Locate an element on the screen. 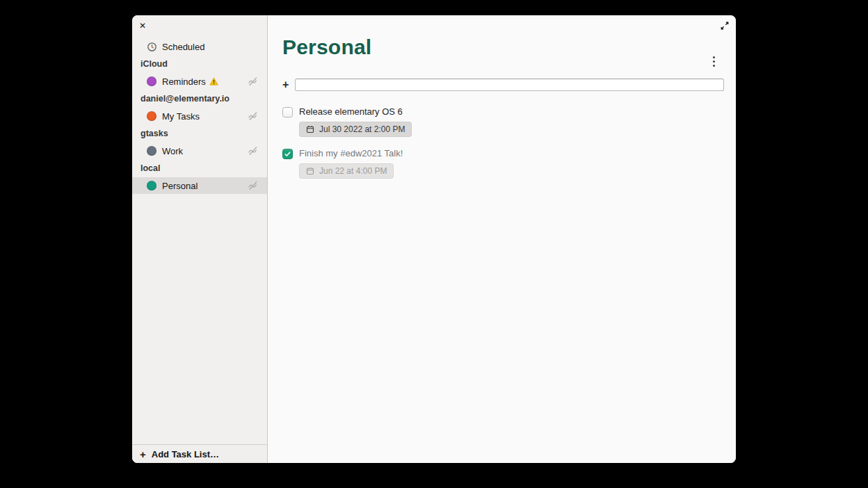 Image resolution: width=868 pixels, height=488 pixels. close-button: ✕ is located at coordinates (145, 26).